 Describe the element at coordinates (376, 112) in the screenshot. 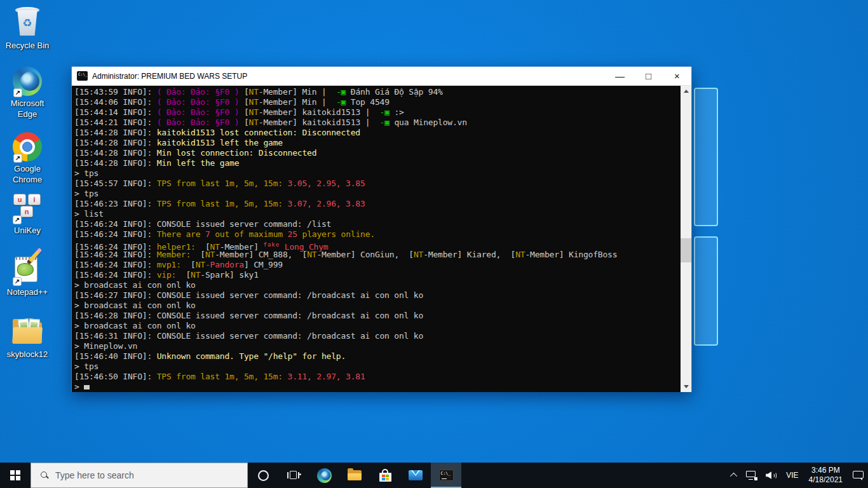

I see `console-line: [15:44:14 INFO]: ( Đảo: Đảo: §F0 ) [NT-M…` at that location.